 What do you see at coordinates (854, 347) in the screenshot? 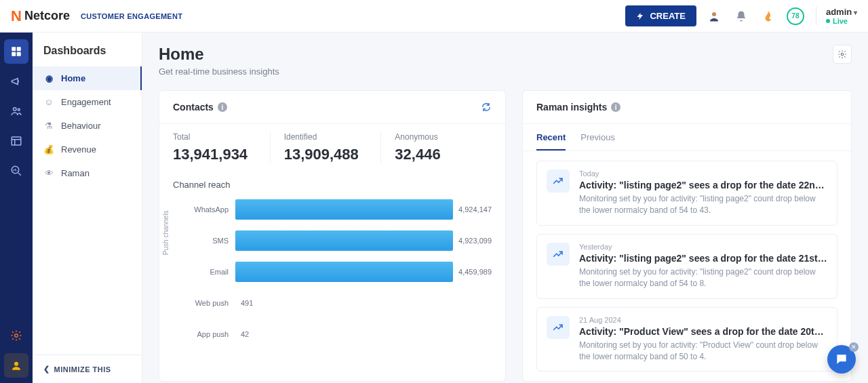
I see `close-icon: ✕` at bounding box center [854, 347].